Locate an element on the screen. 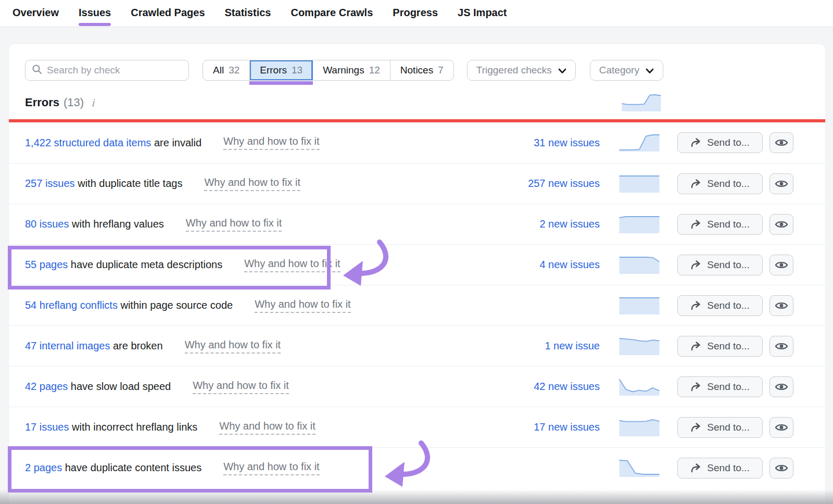 The image size is (833, 504). issue-description: have duplicate meta descriptions is located at coordinates (147, 264).